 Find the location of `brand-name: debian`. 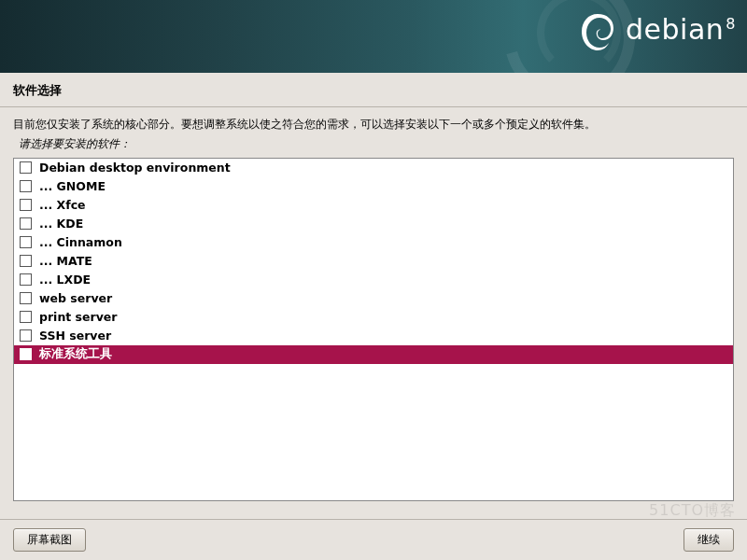

brand-name: debian is located at coordinates (674, 30).